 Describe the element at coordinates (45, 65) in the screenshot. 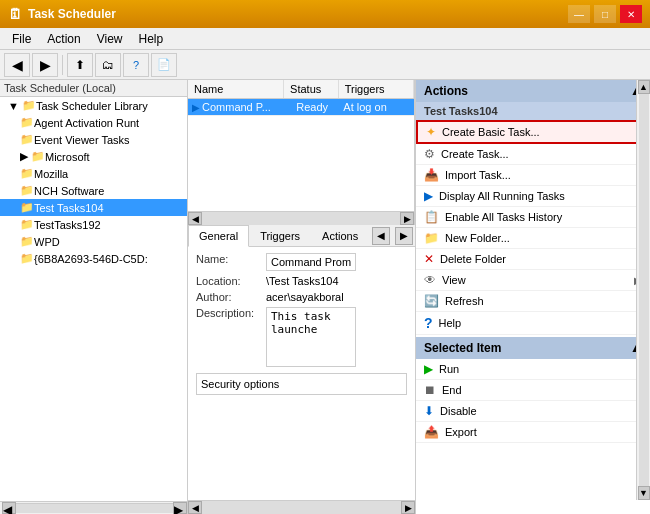

I see `forward-button: ▶` at that location.